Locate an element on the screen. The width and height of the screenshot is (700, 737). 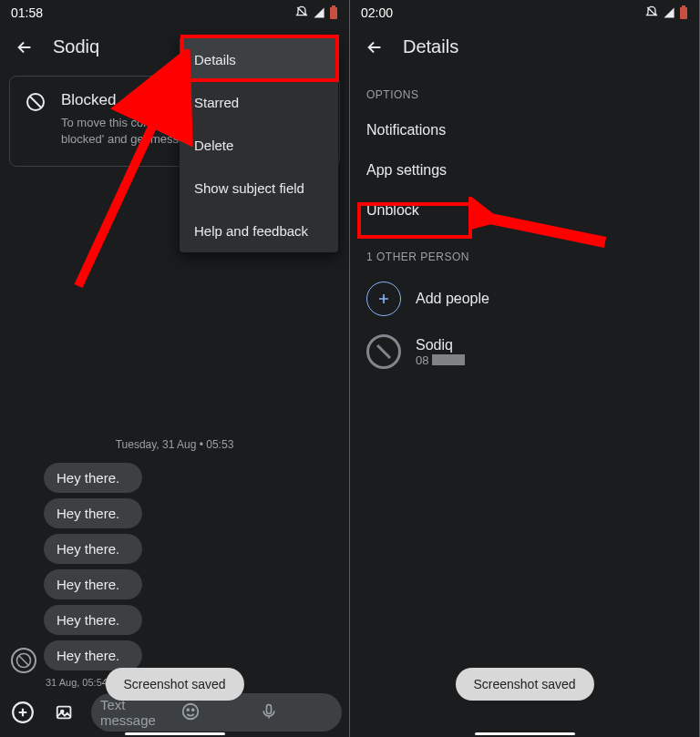
person-blocked-icon is located at coordinates (384, 352).